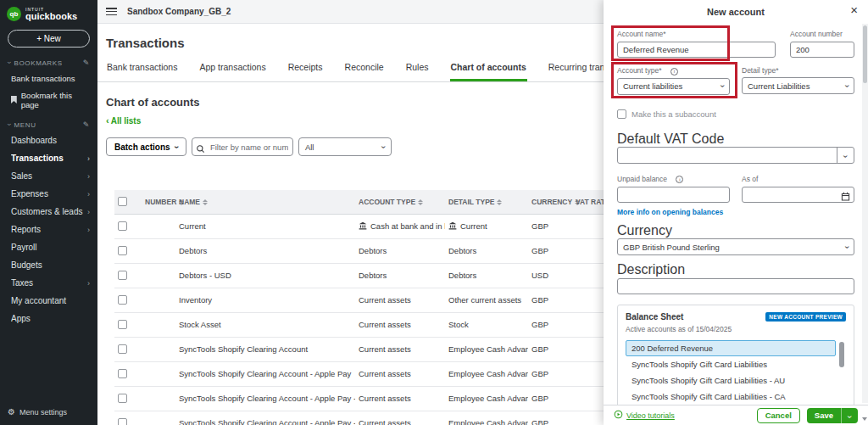  I want to click on currency-field: Currency GBP British Pound Sterling, so click(736, 239).